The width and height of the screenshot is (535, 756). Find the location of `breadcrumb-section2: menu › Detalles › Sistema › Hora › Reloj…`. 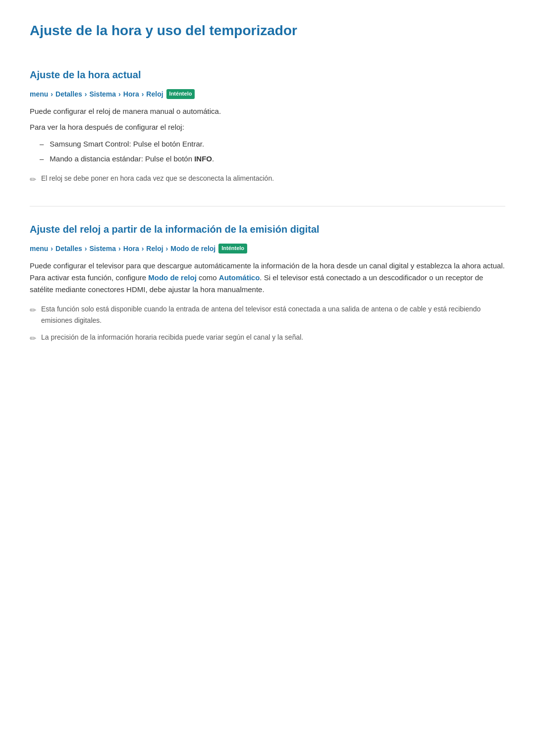

breadcrumb-section2: menu › Detalles › Sistema › Hora › Reloj… is located at coordinates (268, 249).